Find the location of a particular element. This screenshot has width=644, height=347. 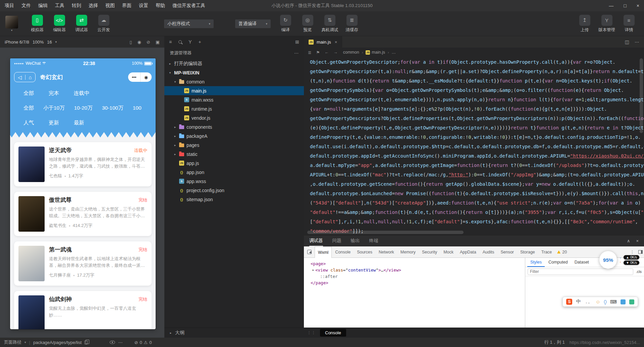

ime-punctuation-toggle: ，。 is located at coordinates (588, 302).